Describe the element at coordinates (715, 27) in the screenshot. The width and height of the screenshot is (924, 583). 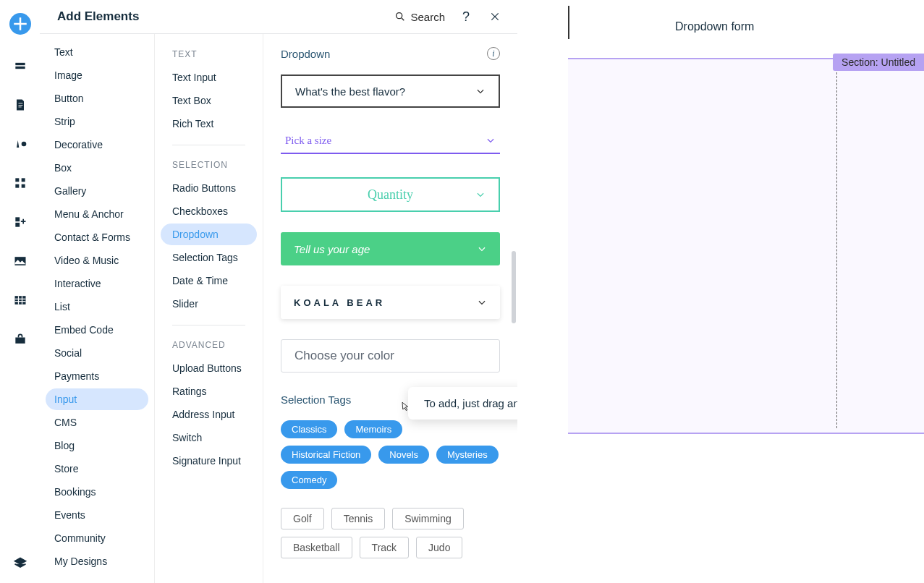
I see `header-text: Dropdown form` at that location.